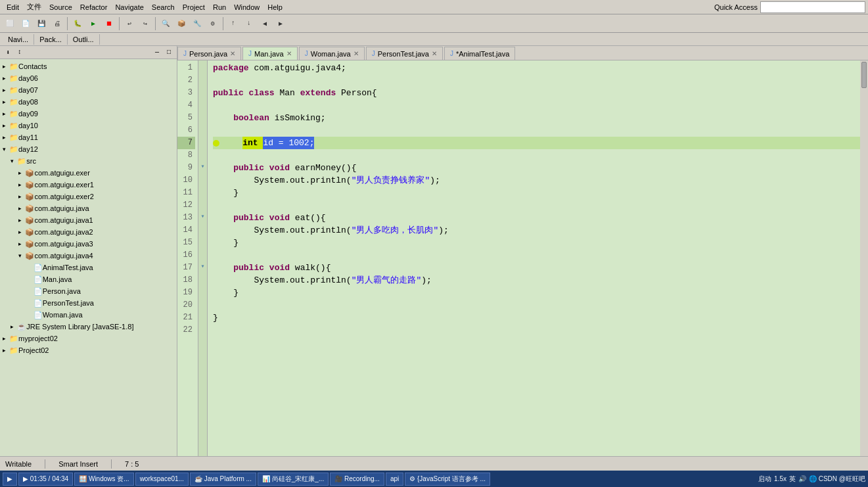  What do you see at coordinates (163, 7) in the screenshot?
I see `menu-search: Search` at bounding box center [163, 7].